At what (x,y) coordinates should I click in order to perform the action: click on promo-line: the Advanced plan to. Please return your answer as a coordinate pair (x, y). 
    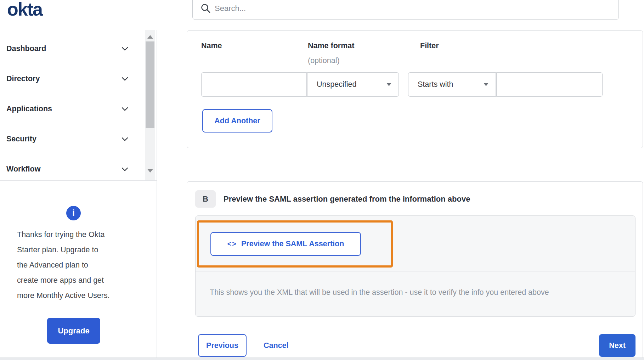
    Looking at the image, I should click on (77, 265).